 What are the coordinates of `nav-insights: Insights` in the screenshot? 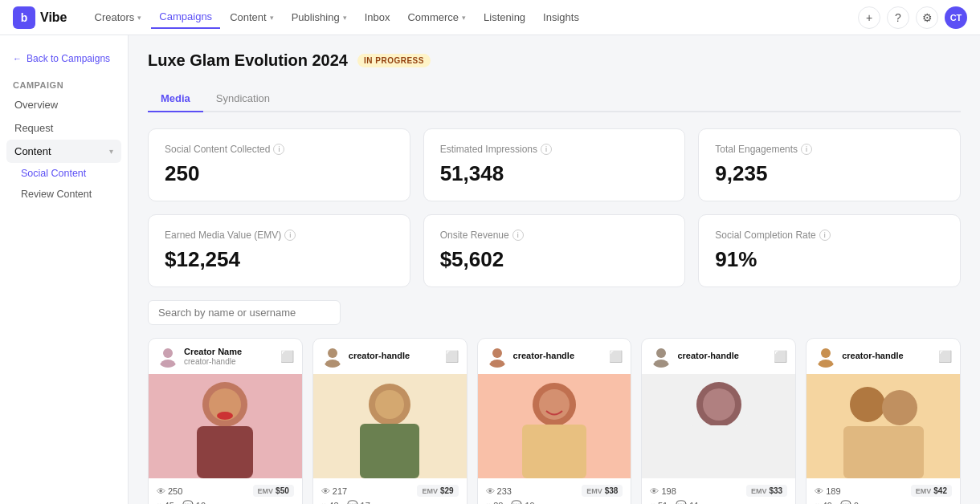 It's located at (561, 18).